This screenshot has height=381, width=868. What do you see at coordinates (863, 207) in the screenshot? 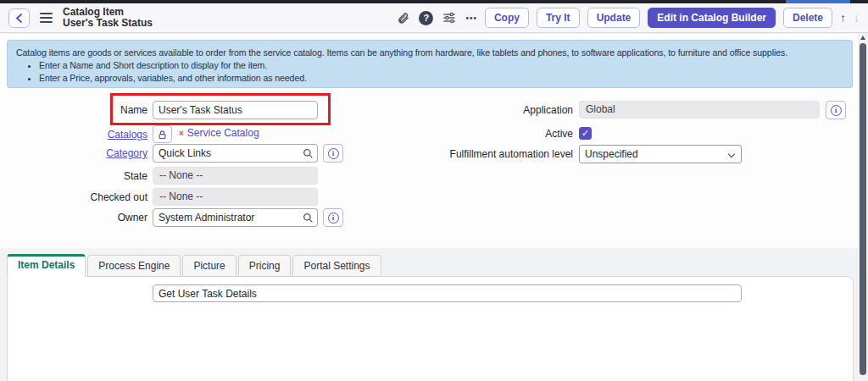
I see `vertical-scrollbar` at bounding box center [863, 207].